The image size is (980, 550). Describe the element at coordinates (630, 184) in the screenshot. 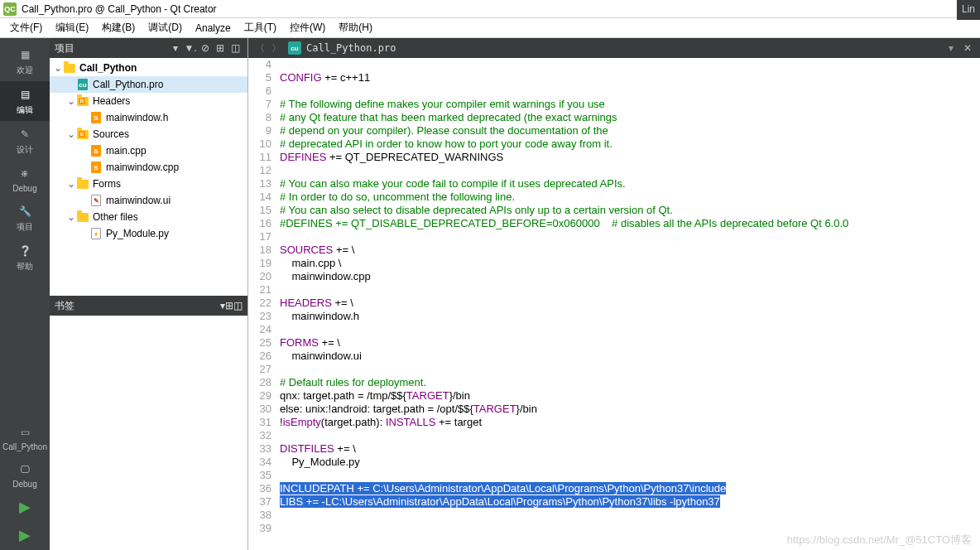

I see `code-line: # You can also make your code fail to co…` at that location.